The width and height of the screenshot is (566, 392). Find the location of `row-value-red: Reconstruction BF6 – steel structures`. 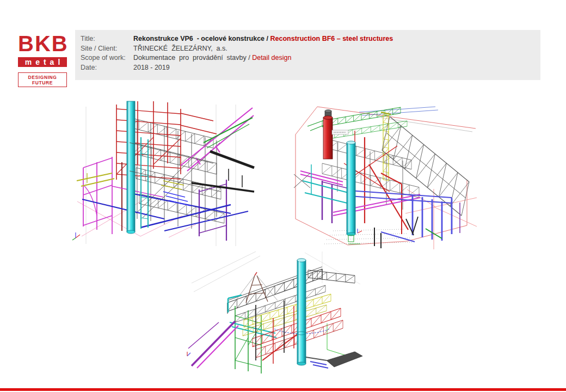

row-value-red: Reconstruction BF6 – steel structures is located at coordinates (332, 39).